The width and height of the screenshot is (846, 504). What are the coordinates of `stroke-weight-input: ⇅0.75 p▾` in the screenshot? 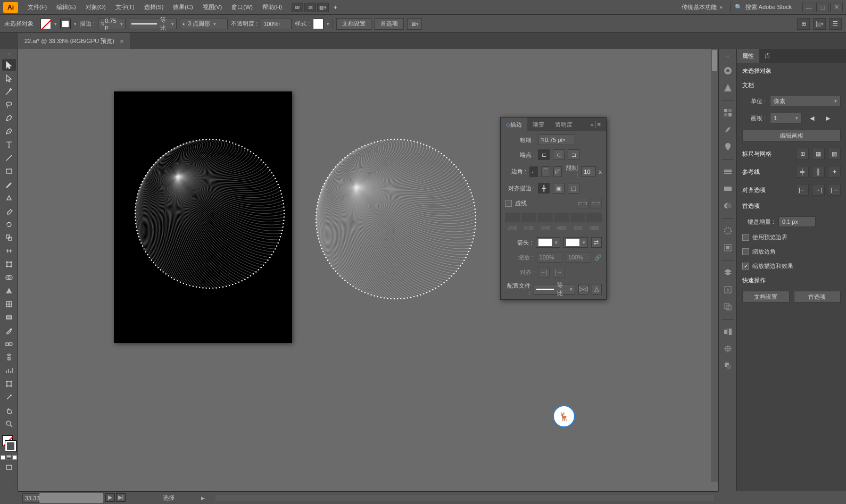 It's located at (112, 24).